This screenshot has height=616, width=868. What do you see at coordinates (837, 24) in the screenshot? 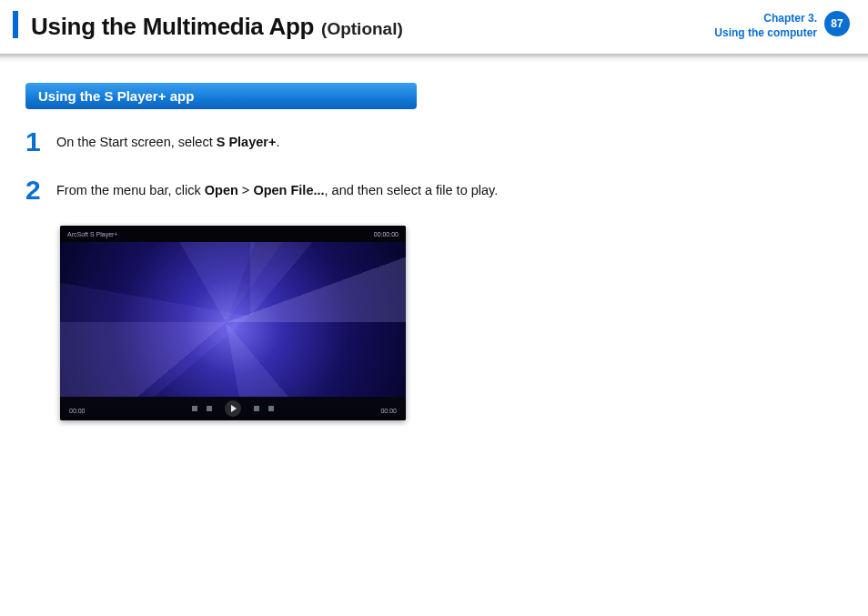
I see `page-number: 87` at bounding box center [837, 24].